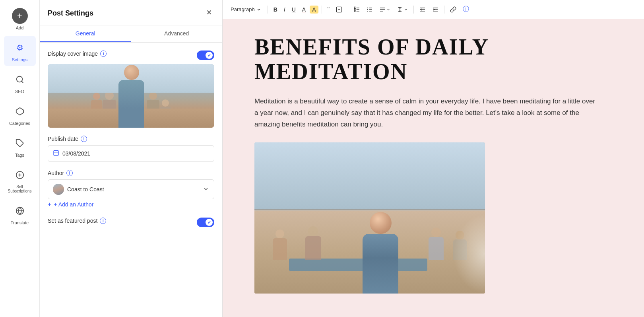 The height and width of the screenshot is (317, 644). Describe the element at coordinates (131, 189) in the screenshot. I see `author-dropdown: Coast to Coast` at that location.